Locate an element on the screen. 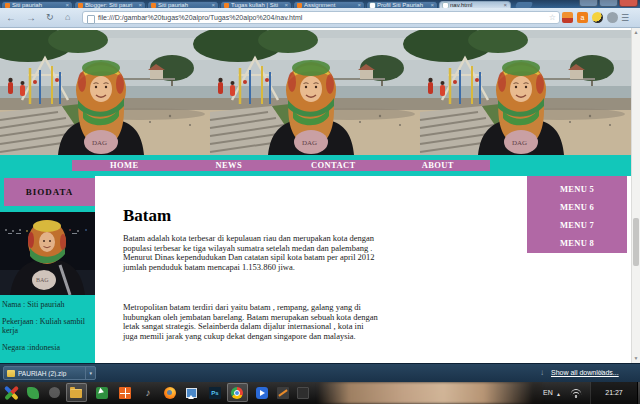  explorer-folder-icon is located at coordinates (76, 394).